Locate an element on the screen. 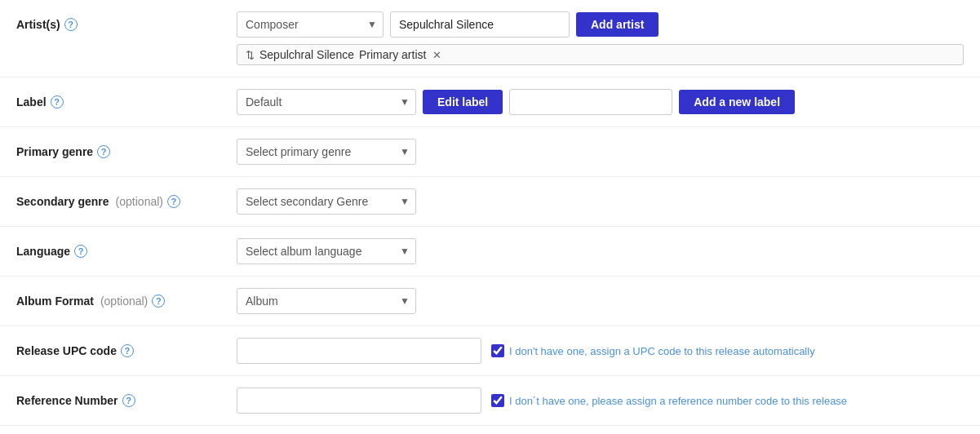 Image resolution: width=980 pixels, height=434 pixels. label-content: Default ▼ Edit label Add a new label is located at coordinates (601, 102).